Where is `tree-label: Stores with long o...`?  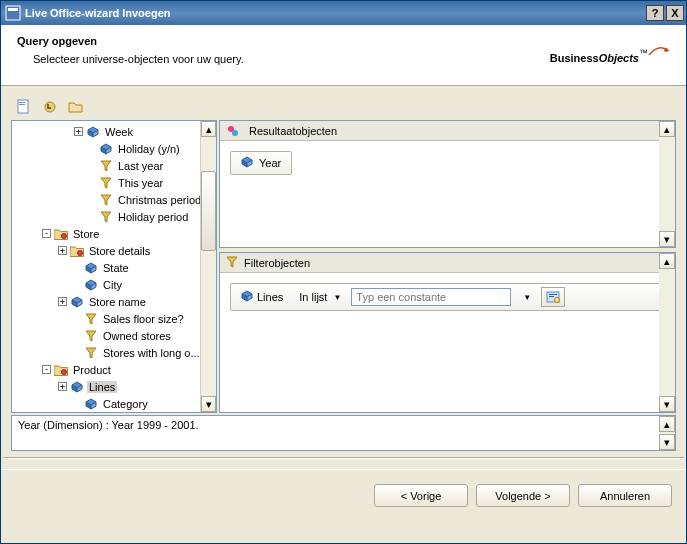 tree-label: Stores with long o... is located at coordinates (152, 353).